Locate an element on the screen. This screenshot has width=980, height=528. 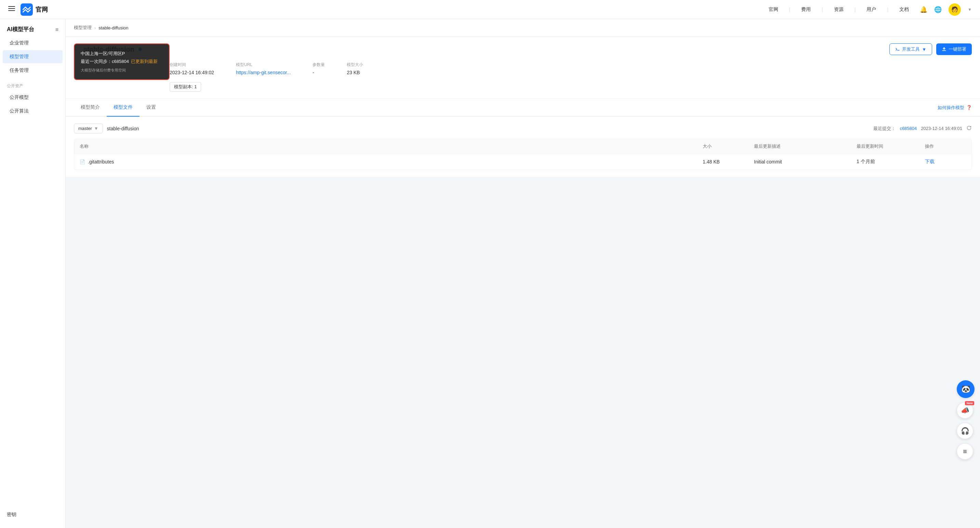
replica-badge-container: 模型副本: 1 is located at coordinates (571, 85).